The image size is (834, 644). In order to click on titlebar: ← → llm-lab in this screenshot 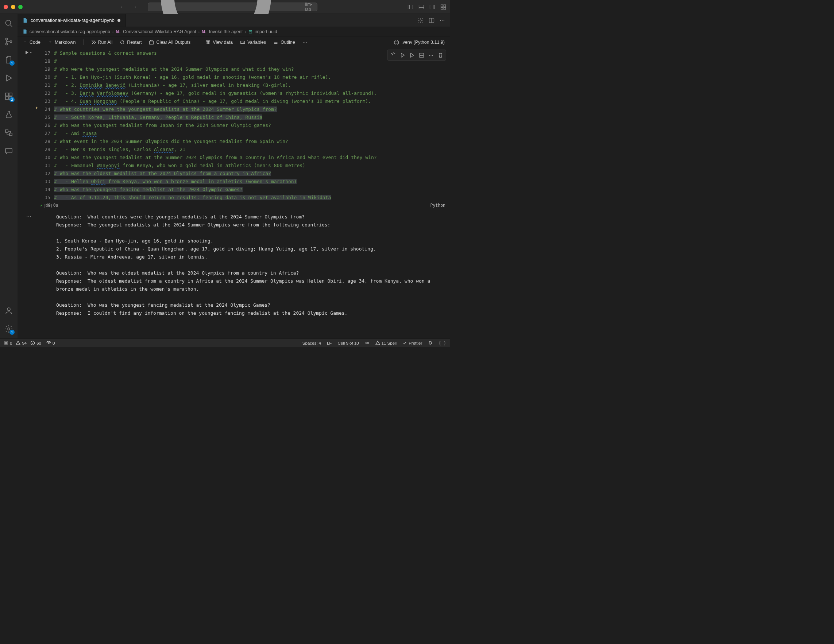, I will do `click(225, 7)`.